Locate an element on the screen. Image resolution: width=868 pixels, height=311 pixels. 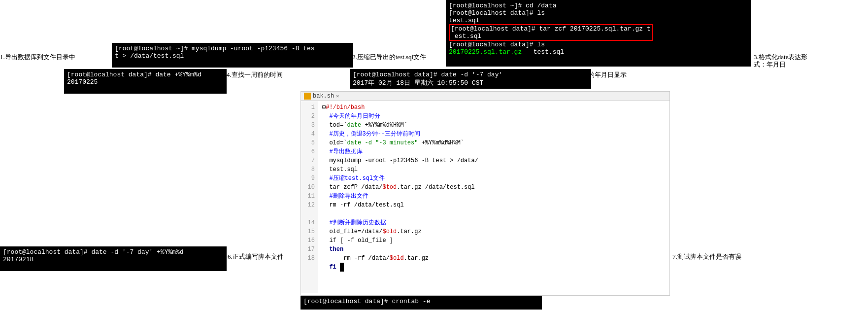
tab-close-button: ✕ is located at coordinates (337, 96).